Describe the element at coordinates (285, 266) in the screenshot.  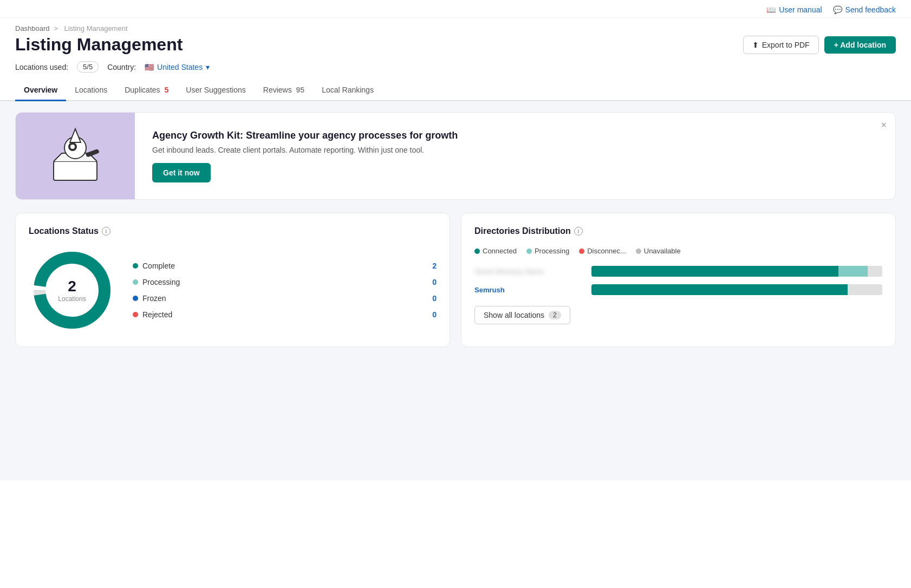
I see `legend-item-complete: Complete 2` at that location.